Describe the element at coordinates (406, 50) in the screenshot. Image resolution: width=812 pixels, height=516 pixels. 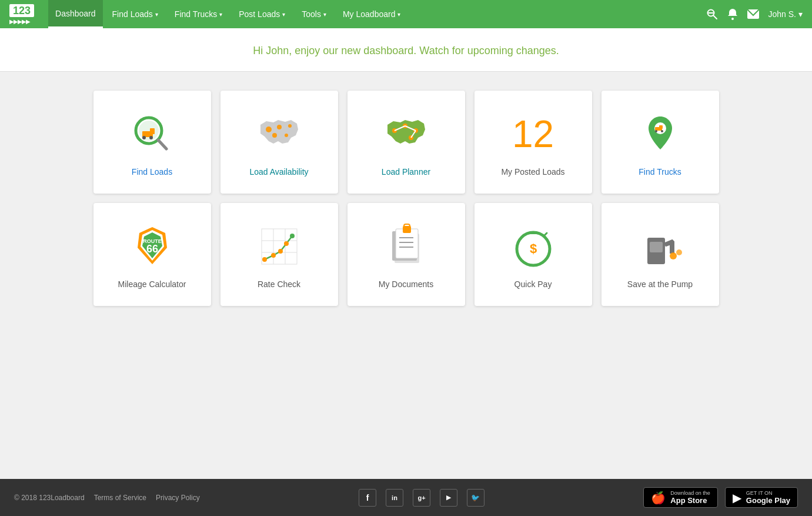
I see `welcome-banner: Hi John, enjoy our new dashboard. Watch …` at that location.